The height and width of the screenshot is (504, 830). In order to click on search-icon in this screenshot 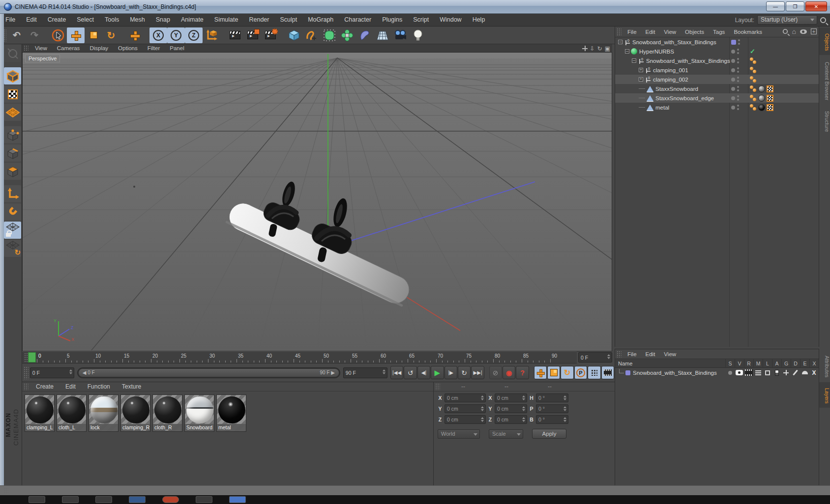, I will do `click(823, 20)`.